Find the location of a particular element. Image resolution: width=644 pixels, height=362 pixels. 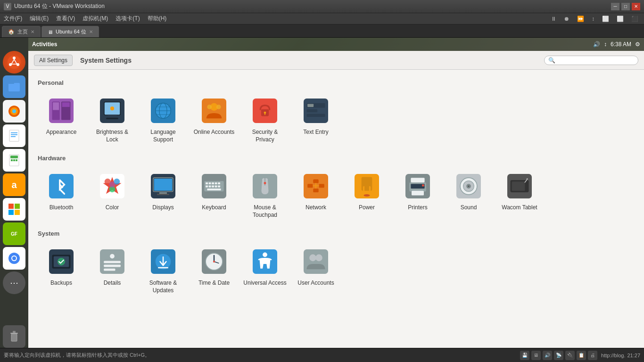

launcher-trash is located at coordinates (14, 337).